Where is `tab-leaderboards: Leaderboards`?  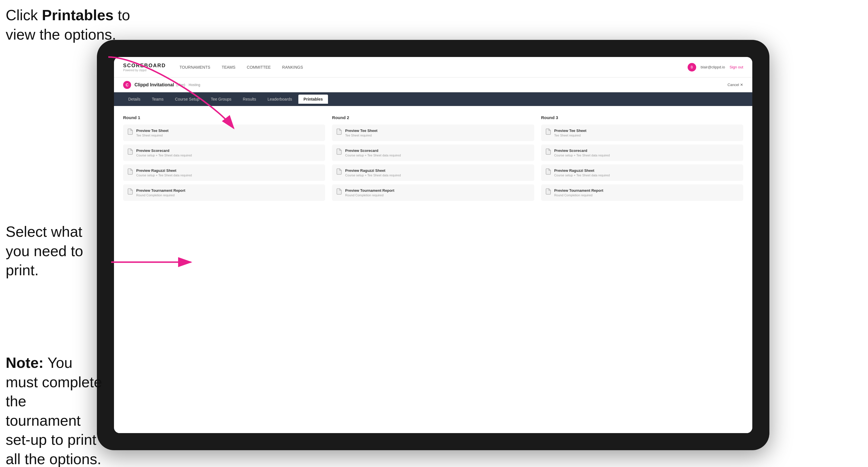 tab-leaderboards: Leaderboards is located at coordinates (280, 99).